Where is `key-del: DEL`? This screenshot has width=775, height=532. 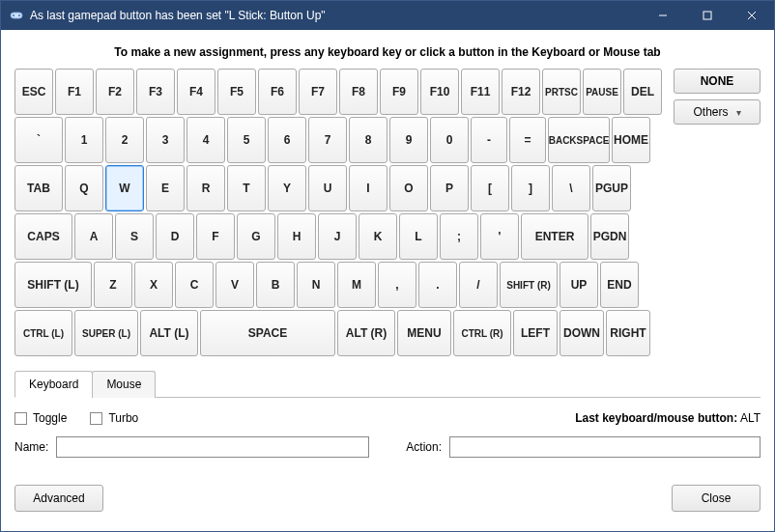
key-del: DEL is located at coordinates (643, 92).